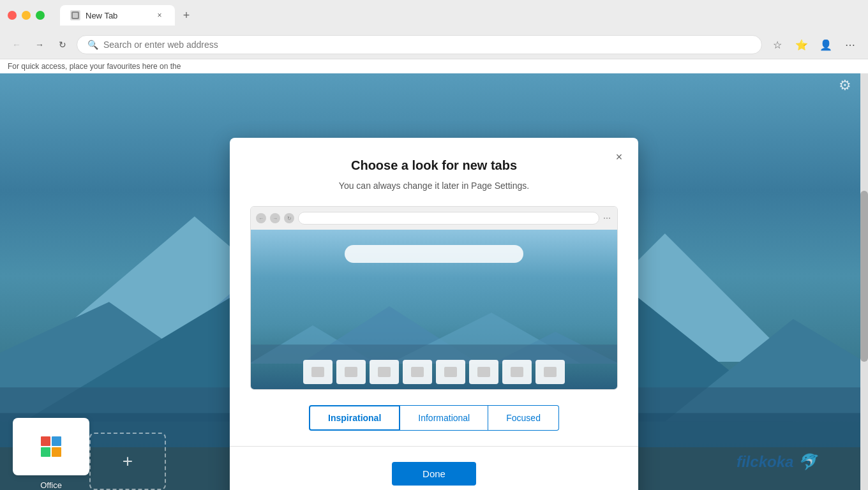 The width and height of the screenshot is (868, 490). What do you see at coordinates (101, 15) in the screenshot?
I see `tab-title: New Tab` at bounding box center [101, 15].